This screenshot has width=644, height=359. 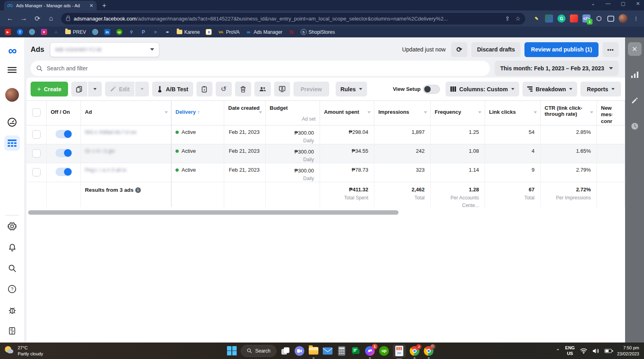 What do you see at coordinates (100, 151) in the screenshot?
I see `ad-name: Gr v 4 r 3 glv` at bounding box center [100, 151].